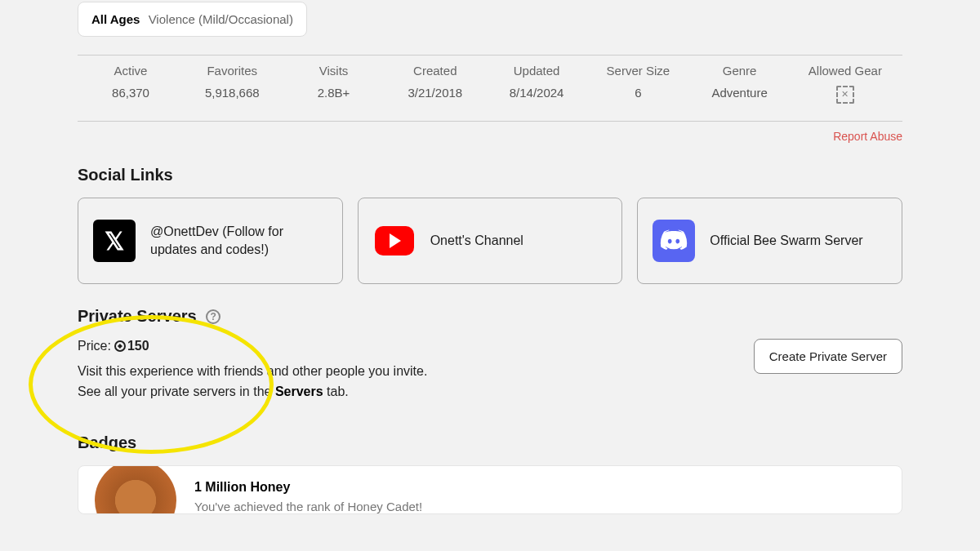 The width and height of the screenshot is (980, 551). What do you see at coordinates (537, 85) in the screenshot?
I see `stat-updated: Updated 8/14/2024` at bounding box center [537, 85].